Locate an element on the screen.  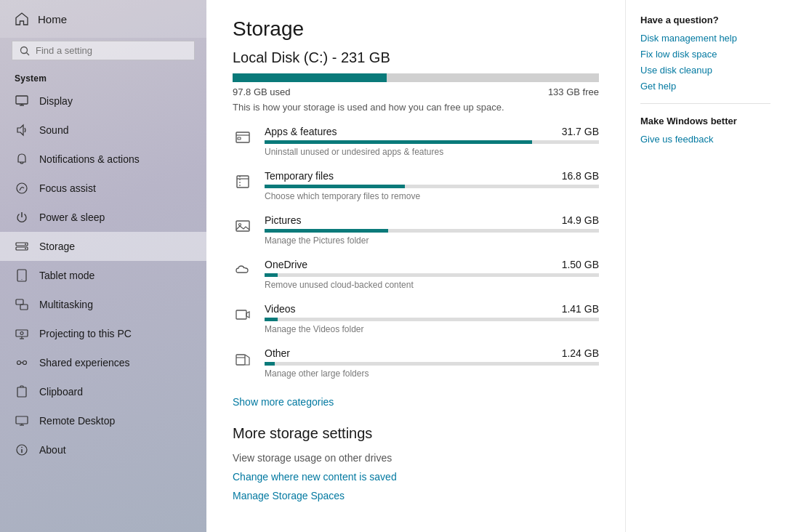
storage-bar-labels: 97.8 GB used 133 GB free is located at coordinates (416, 92).